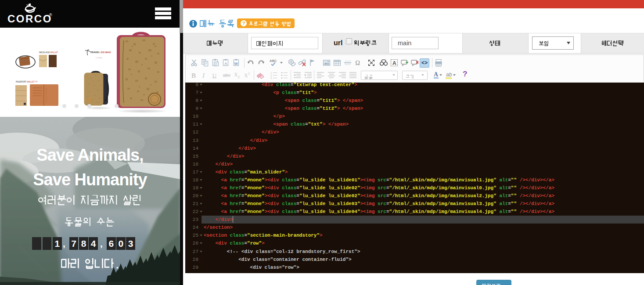 This screenshot has height=285, width=644. I want to click on svg-text: 3., so click(271, 78).